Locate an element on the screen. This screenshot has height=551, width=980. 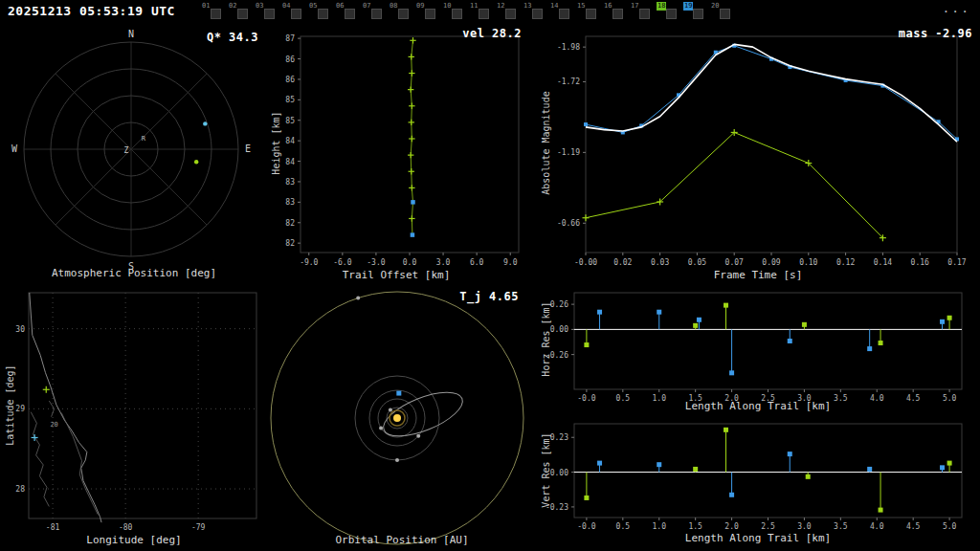
svg-text: 0.00 is located at coordinates (559, 473).